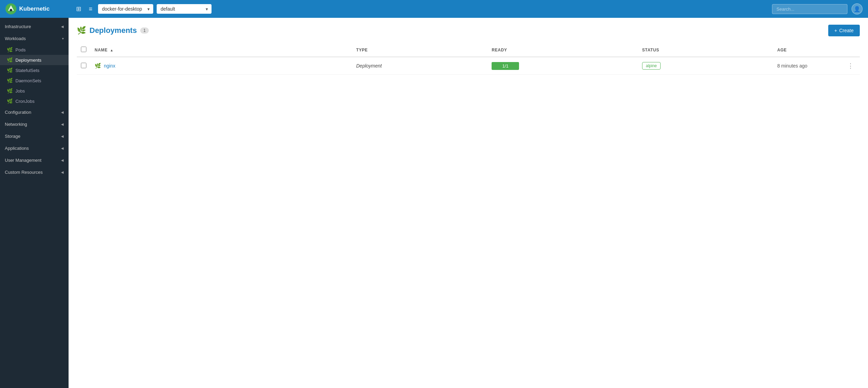 The height and width of the screenshot is (388, 868). I want to click on row-age: 8 minutes ago, so click(792, 66).